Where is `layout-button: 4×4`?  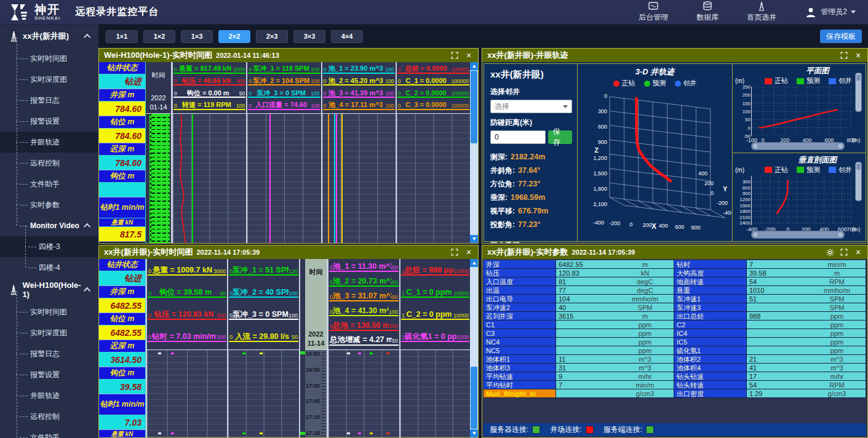 layout-button: 4×4 is located at coordinates (347, 37).